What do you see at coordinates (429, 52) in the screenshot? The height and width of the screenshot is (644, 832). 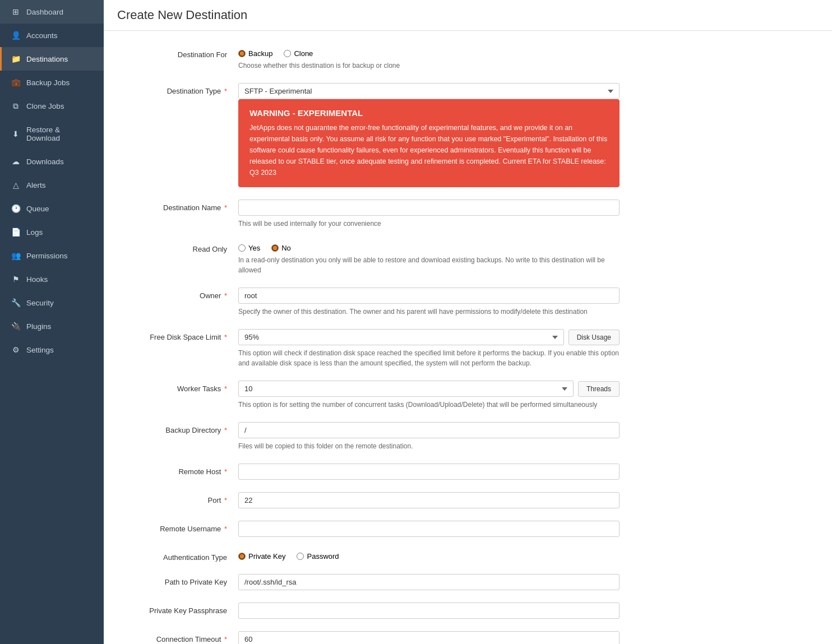 I see `destination-for-radio-group: Backup Clone` at bounding box center [429, 52].